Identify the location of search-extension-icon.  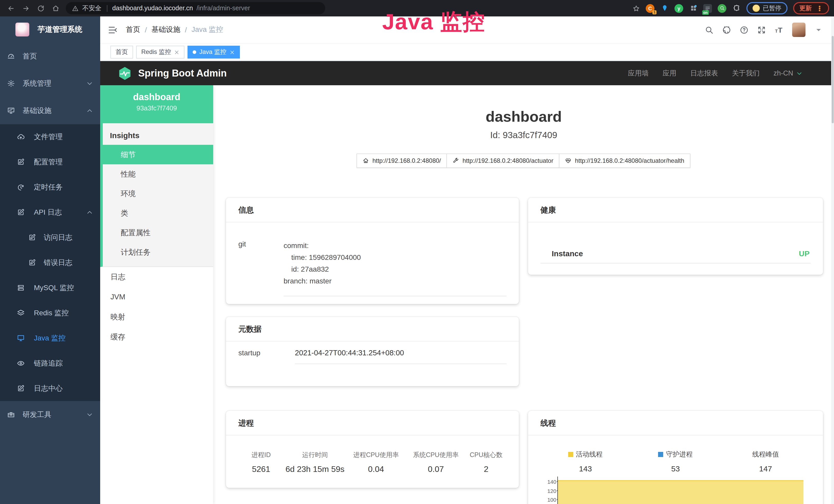
(722, 8).